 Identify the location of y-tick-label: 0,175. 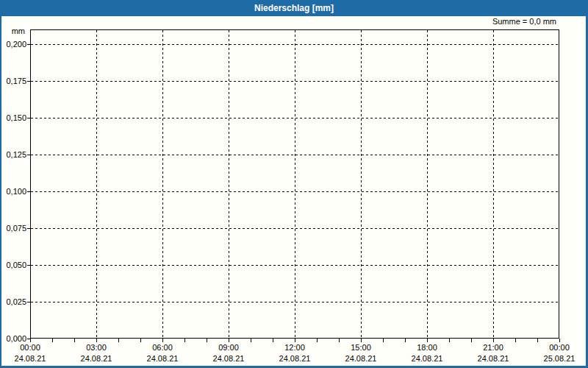
(14, 81).